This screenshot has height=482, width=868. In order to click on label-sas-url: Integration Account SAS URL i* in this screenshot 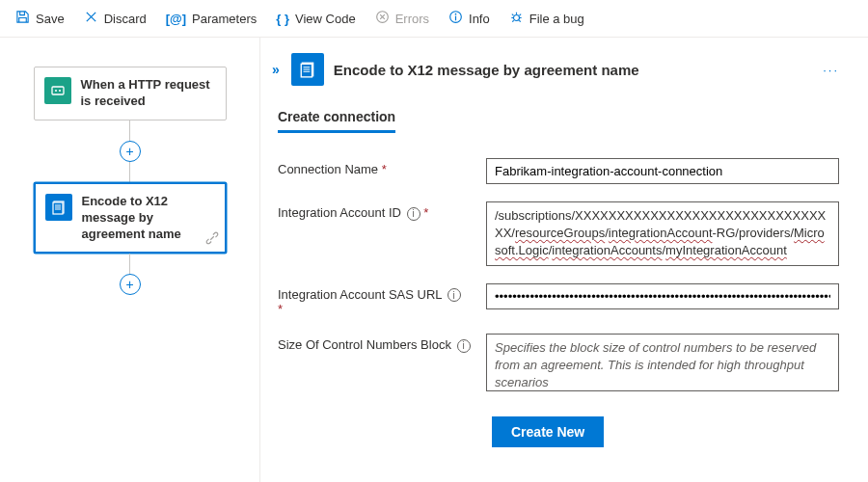, I will do `click(374, 301)`.